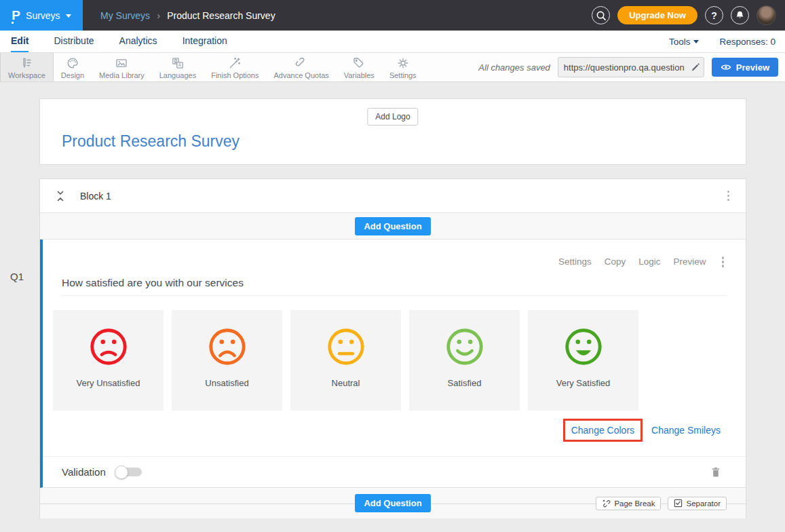  Describe the element at coordinates (392, 227) in the screenshot. I see `add-question-button-top: Add Question` at that location.